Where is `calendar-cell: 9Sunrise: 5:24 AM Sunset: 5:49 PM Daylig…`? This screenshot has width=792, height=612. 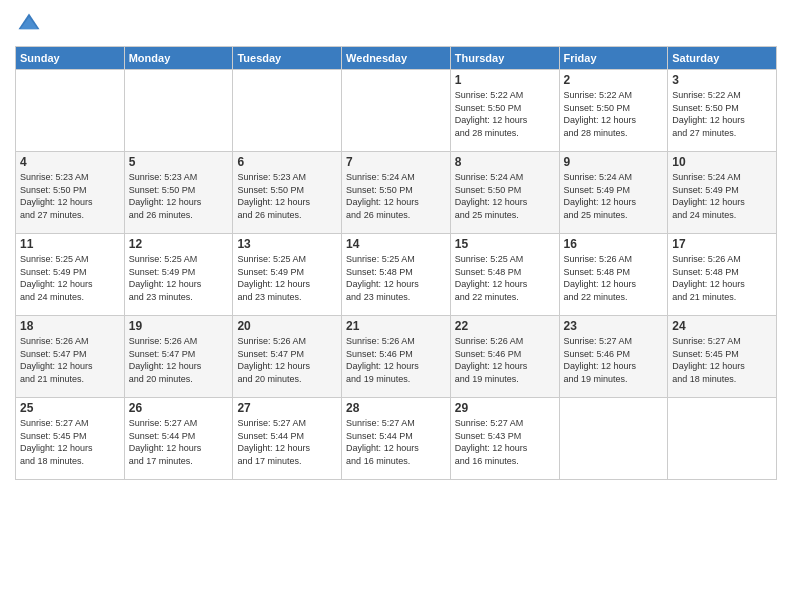 calendar-cell: 9Sunrise: 5:24 AM Sunset: 5:49 PM Daylig… is located at coordinates (614, 193).